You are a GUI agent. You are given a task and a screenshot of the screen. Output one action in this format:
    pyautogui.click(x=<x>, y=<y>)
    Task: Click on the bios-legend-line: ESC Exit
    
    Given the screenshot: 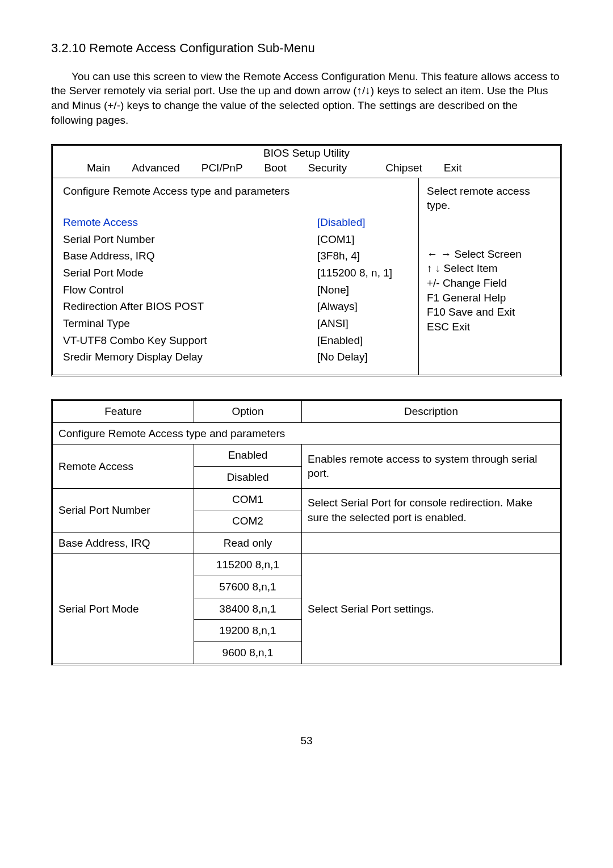 What is the action you would take?
    pyautogui.click(x=489, y=327)
    